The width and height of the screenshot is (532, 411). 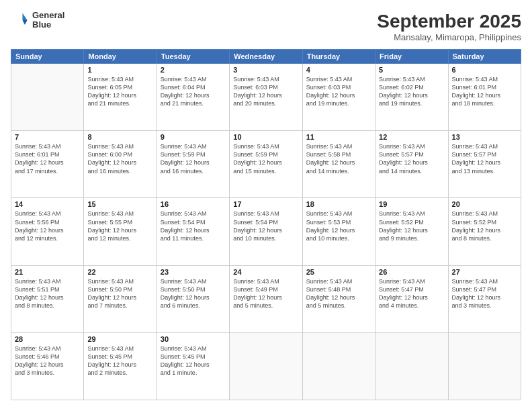 I want to click on calendar-cell: 15Sunrise: 5:43 AM Sunset: 5:55 PM Dayli…, so click(x=120, y=232).